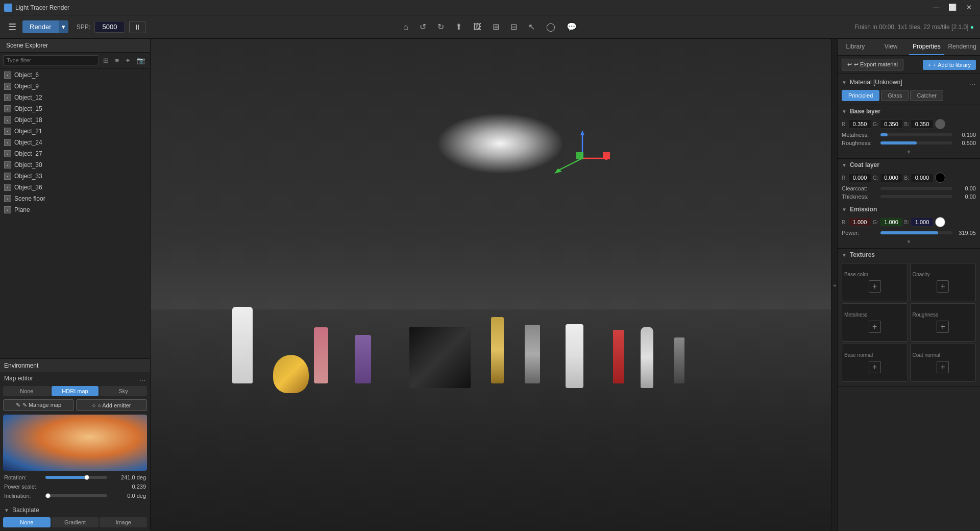 The height and width of the screenshot is (531, 980). I want to click on rotation-thumb, so click(87, 477).